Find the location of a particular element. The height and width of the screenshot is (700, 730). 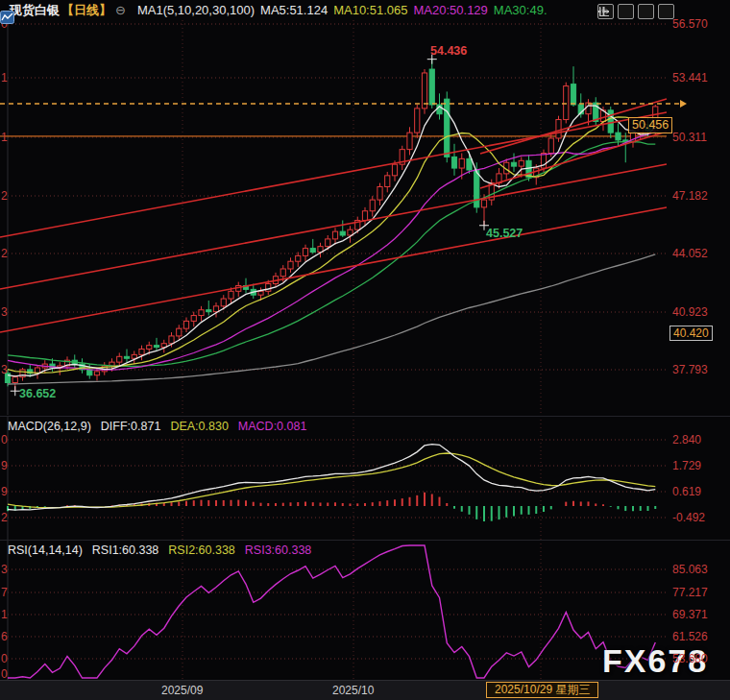

rsi-axis-left-digit: 3 is located at coordinates (4, 569).